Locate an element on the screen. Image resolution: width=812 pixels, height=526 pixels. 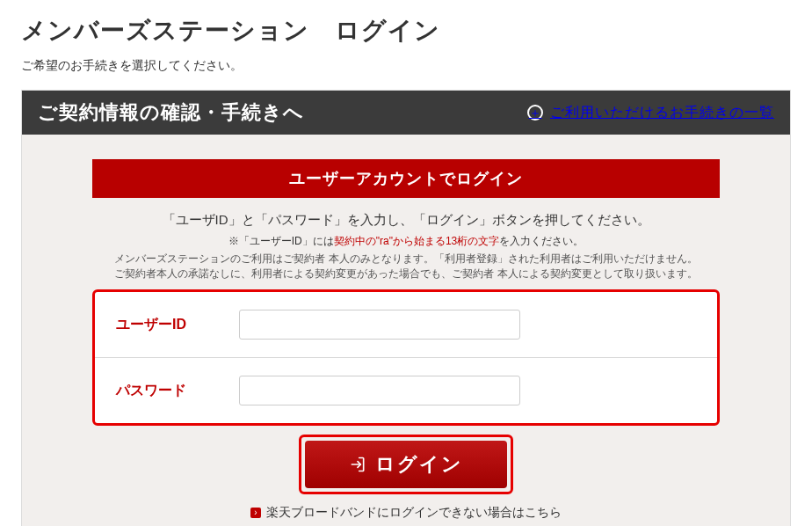
userid-label: ユーザーID is located at coordinates (178, 325).